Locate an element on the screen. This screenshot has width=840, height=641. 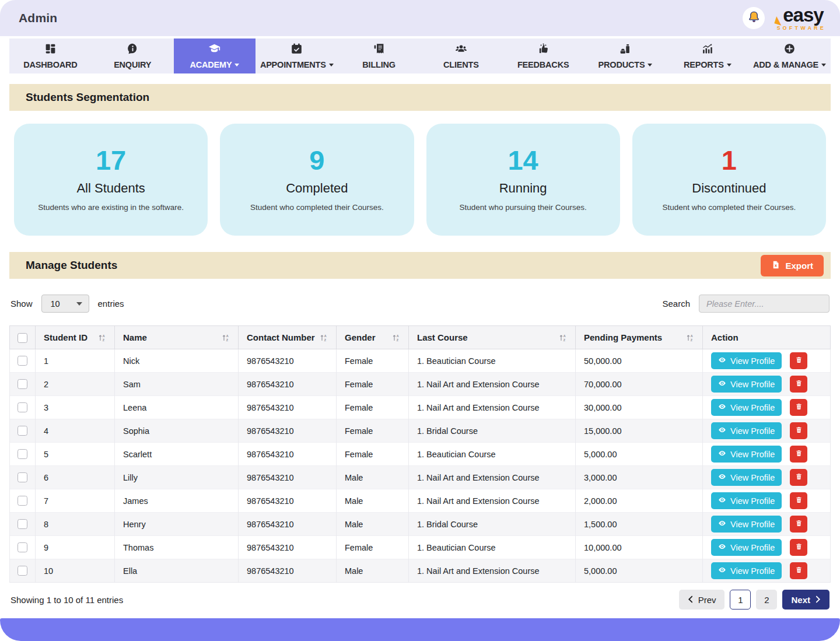
cell-student-id: 9 is located at coordinates (75, 548).